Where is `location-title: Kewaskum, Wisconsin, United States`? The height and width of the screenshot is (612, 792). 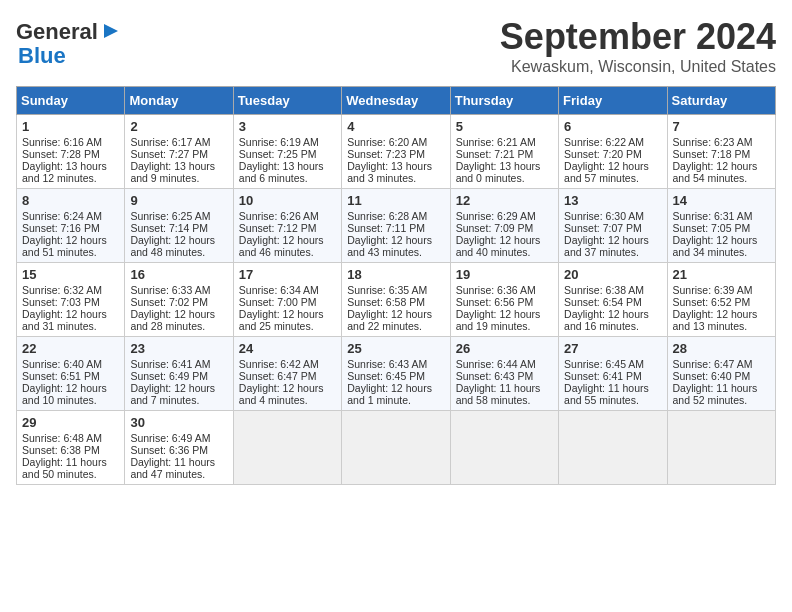 location-title: Kewaskum, Wisconsin, United States is located at coordinates (638, 67).